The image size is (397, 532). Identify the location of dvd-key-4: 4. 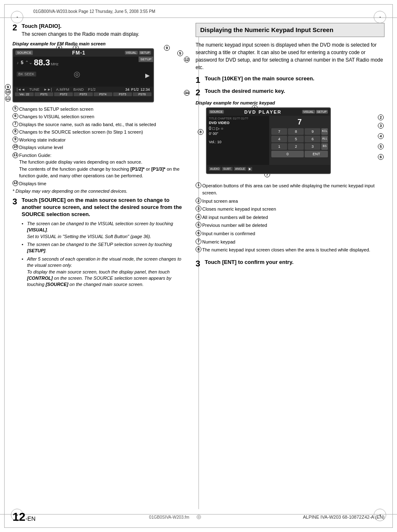
(279, 139).